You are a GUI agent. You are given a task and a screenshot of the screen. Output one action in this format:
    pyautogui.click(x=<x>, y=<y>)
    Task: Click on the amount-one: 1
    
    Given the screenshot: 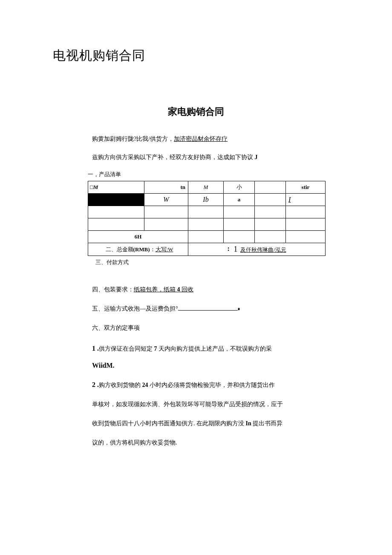 What is the action you would take?
    pyautogui.click(x=235, y=249)
    